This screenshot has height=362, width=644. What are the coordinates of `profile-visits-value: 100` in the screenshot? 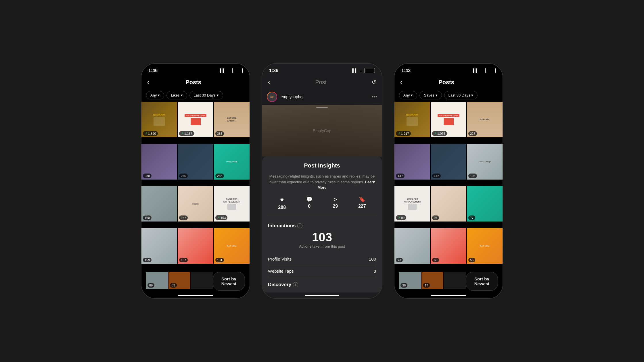 It's located at (373, 259).